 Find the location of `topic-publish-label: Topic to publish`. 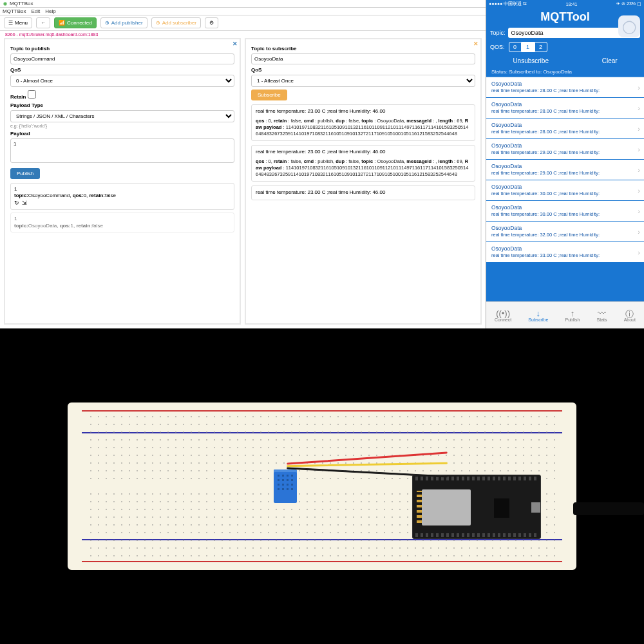

topic-publish-label: Topic to publish is located at coordinates (122, 49).